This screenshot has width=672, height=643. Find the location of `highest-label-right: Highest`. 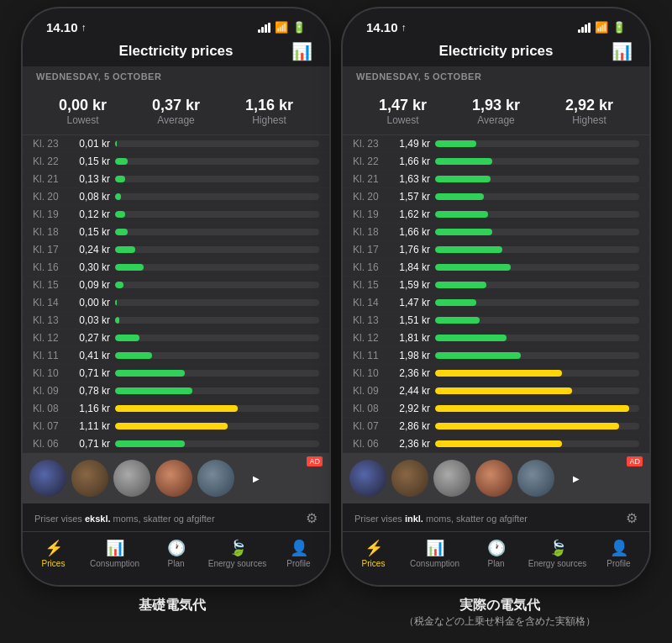

highest-label-right: Highest is located at coordinates (590, 120).